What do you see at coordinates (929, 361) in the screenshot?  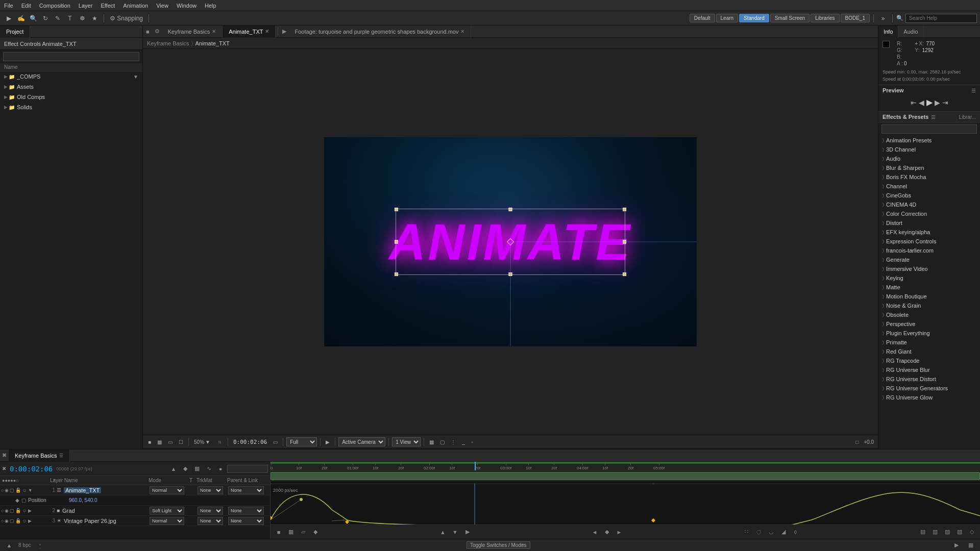 I see `effect-rg-trapcode: 〉 RG Trapcode` at bounding box center [929, 361].